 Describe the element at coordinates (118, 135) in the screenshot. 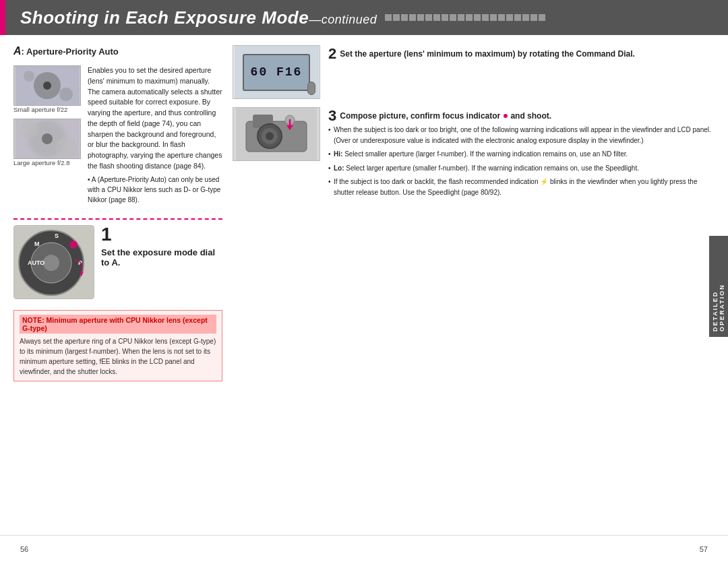

I see `aperture-row: Small aperture f/22` at that location.